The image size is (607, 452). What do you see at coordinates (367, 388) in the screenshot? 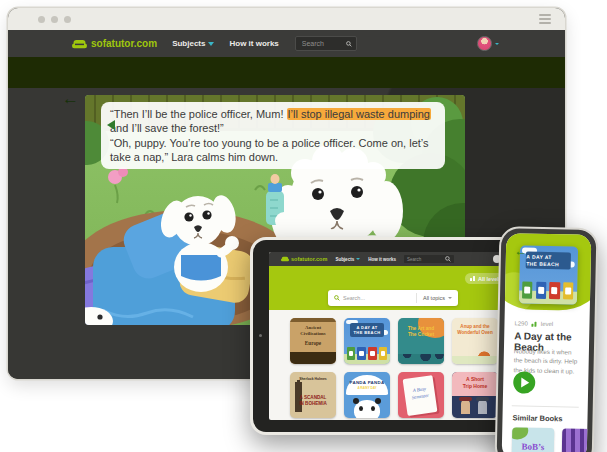
I see `book-title-line: A RAINY DAY` at bounding box center [367, 388].